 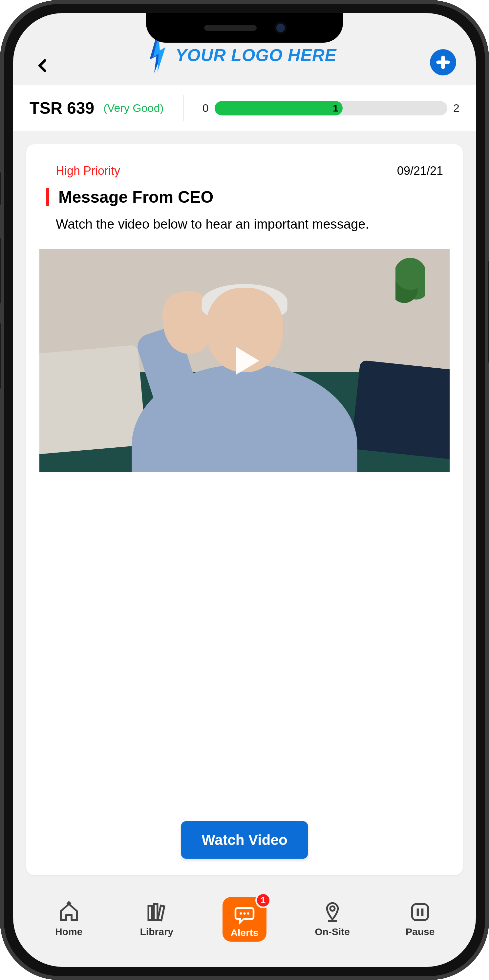 I want to click on tab-library: Library, so click(x=157, y=919).